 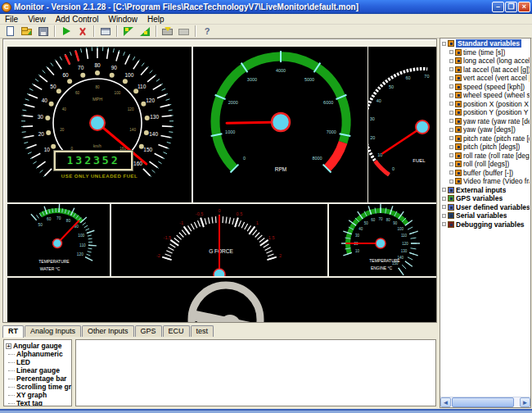 What do you see at coordinates (219, 211) in the screenshot?
I see `svg-text: 0` at bounding box center [219, 211].